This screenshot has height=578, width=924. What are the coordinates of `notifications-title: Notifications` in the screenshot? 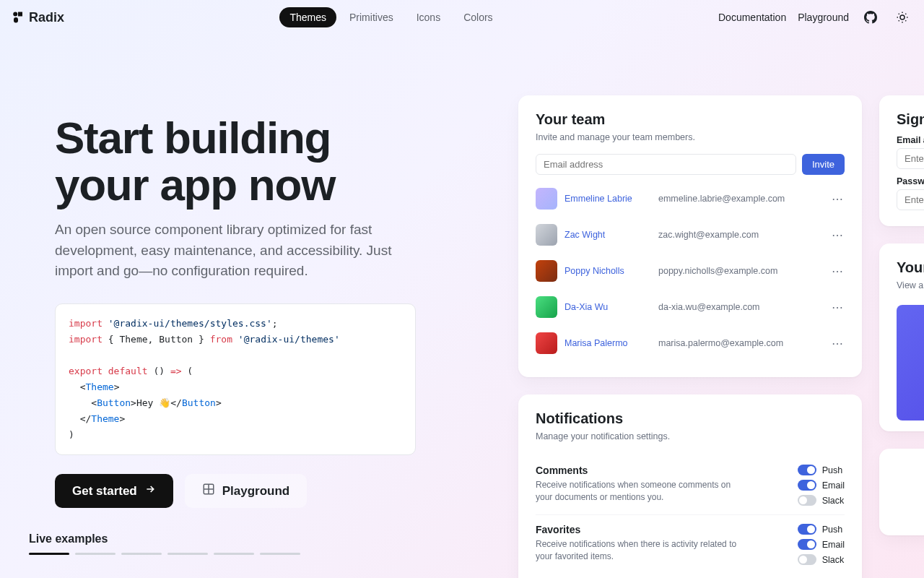 It's located at (690, 419).